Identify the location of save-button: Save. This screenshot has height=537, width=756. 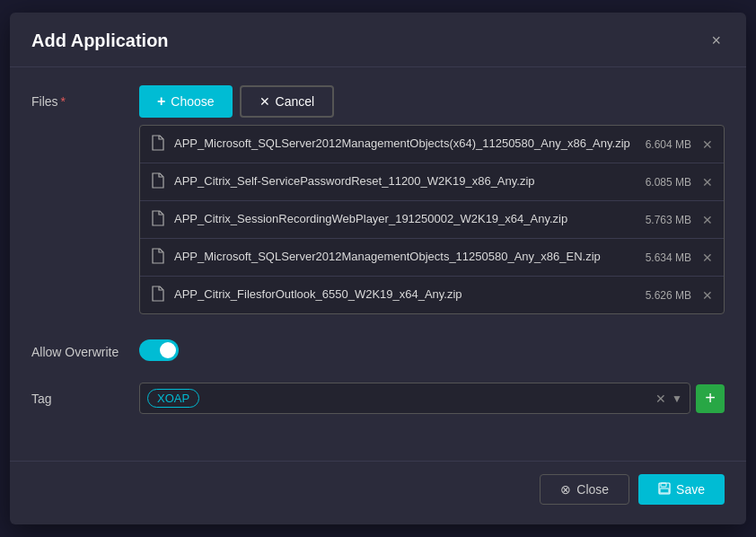
(681, 489).